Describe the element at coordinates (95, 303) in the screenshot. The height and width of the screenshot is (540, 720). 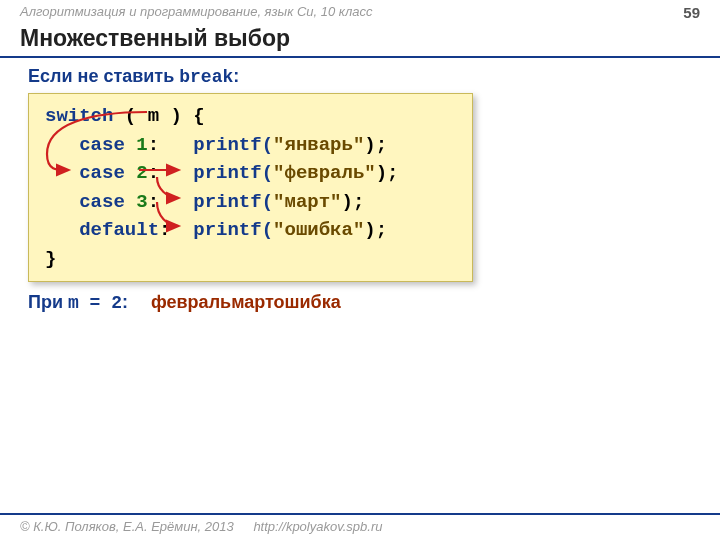
I see `result-label-mono: m = 2` at that location.